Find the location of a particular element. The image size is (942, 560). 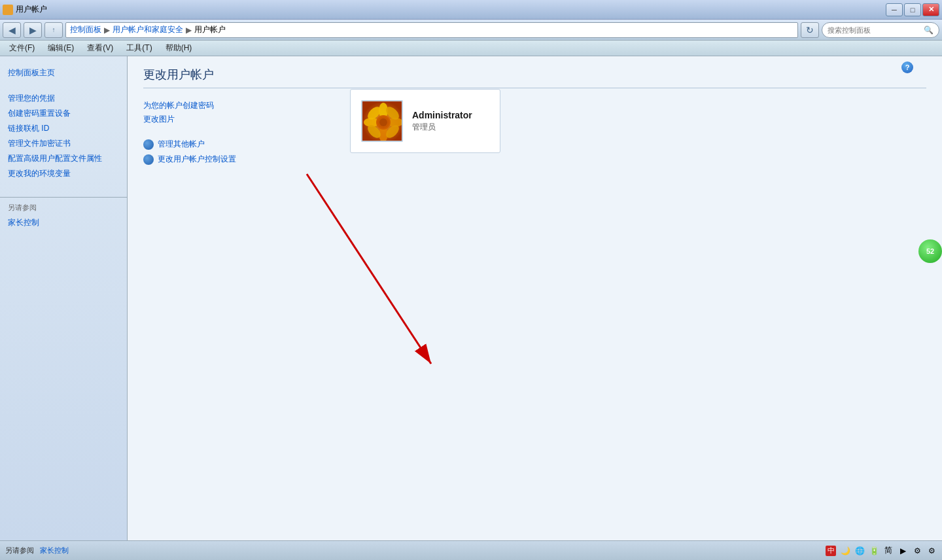

path-text: 控制面板 ▶ 用户帐户和家庭安全 ▶ 用户帐户 is located at coordinates (148, 30).